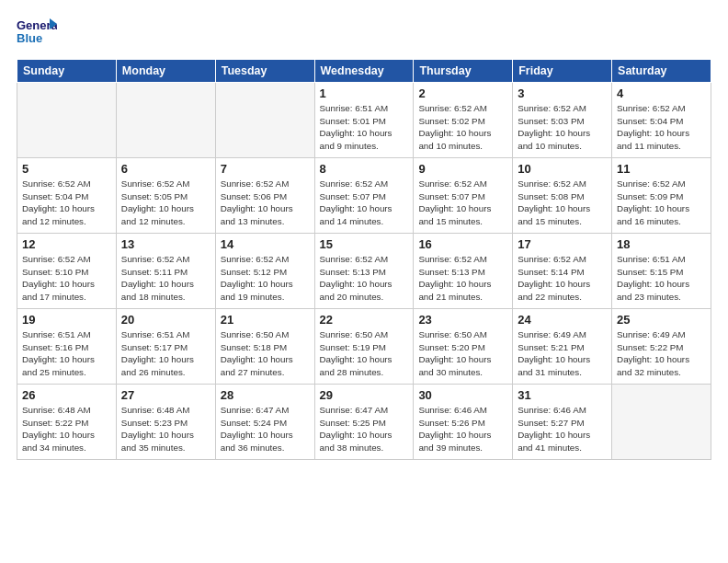 The width and height of the screenshot is (728, 563). What do you see at coordinates (265, 278) in the screenshot?
I see `day-detail: Sunrise: 6:52 AMSunset: 5:12 PMDaylight:…` at bounding box center [265, 278].